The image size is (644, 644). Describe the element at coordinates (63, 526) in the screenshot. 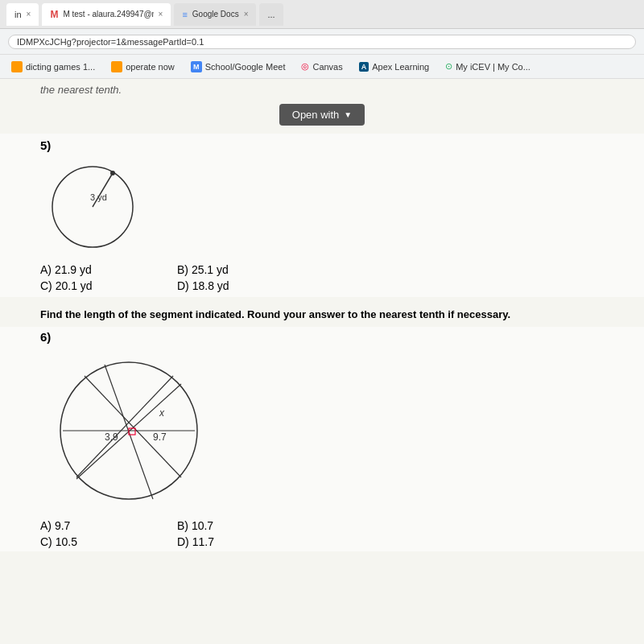

I see `choice-6a-value: 9.7` at that location.